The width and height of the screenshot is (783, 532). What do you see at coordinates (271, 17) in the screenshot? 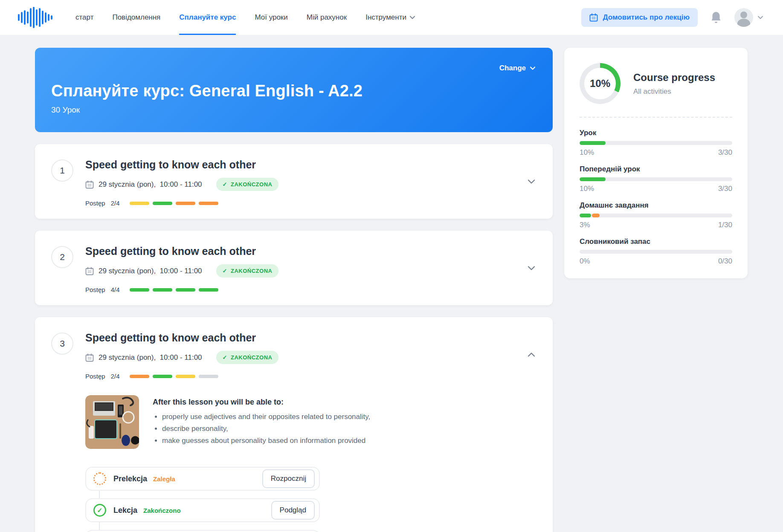
I see `nav-item-my-lessons: Мої уроки` at bounding box center [271, 17].